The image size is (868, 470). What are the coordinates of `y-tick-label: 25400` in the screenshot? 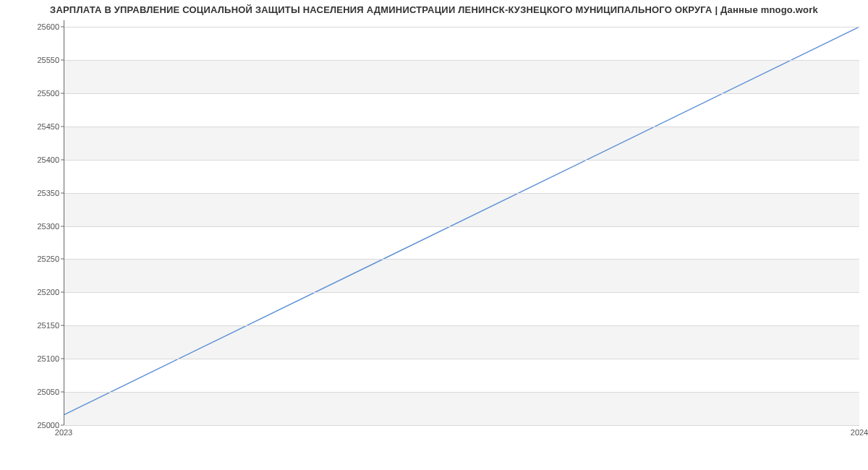 It's located at (30, 160).